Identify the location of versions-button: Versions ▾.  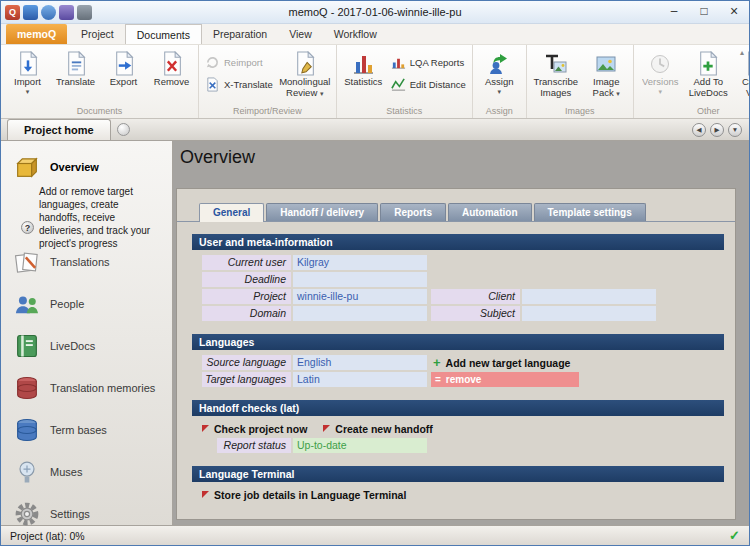
(660, 77).